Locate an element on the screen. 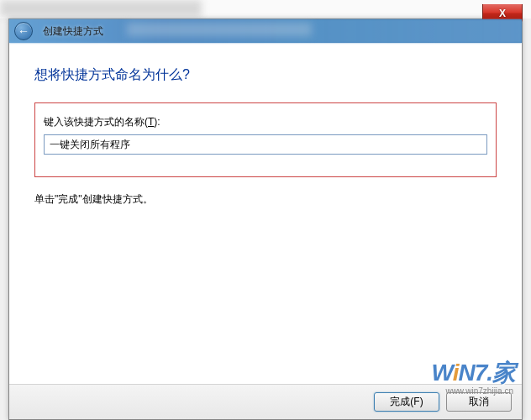  dialog-footer: 完成(F) 取消 is located at coordinates (266, 402).